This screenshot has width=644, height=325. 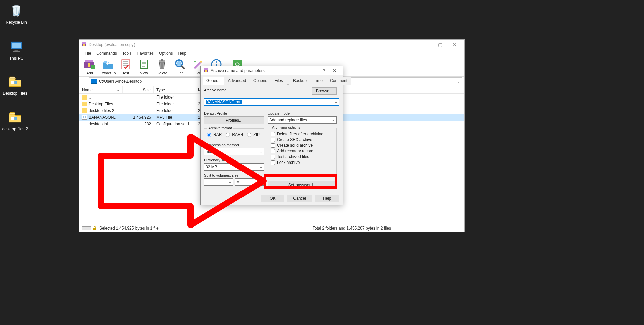 What do you see at coordinates (15, 129) in the screenshot?
I see `desktop-icon-label: desktop files 2` at bounding box center [15, 129].